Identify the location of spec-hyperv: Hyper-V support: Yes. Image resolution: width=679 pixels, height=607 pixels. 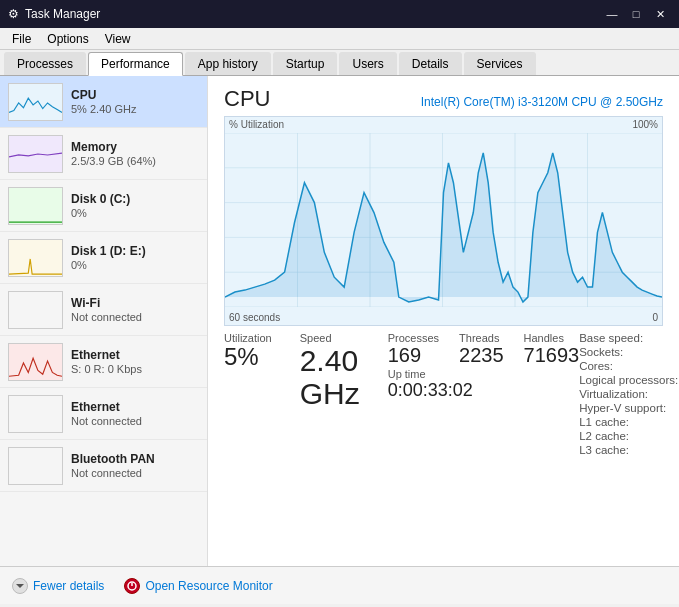
(629, 408).